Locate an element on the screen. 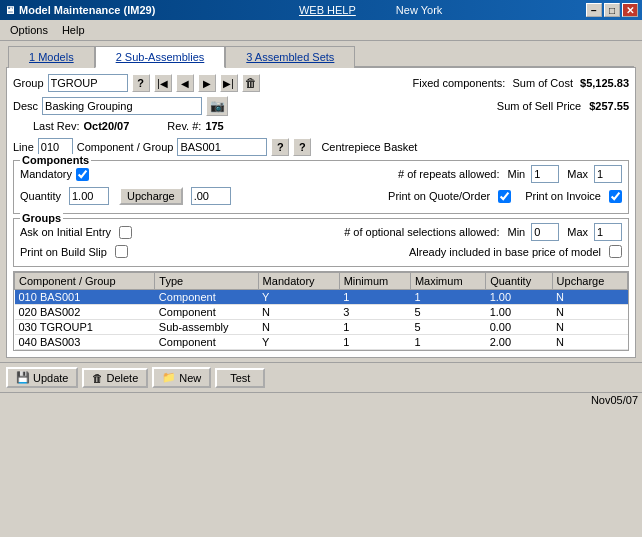 This screenshot has height=537, width=642. cell-type: Sub-assembly is located at coordinates (206, 328).